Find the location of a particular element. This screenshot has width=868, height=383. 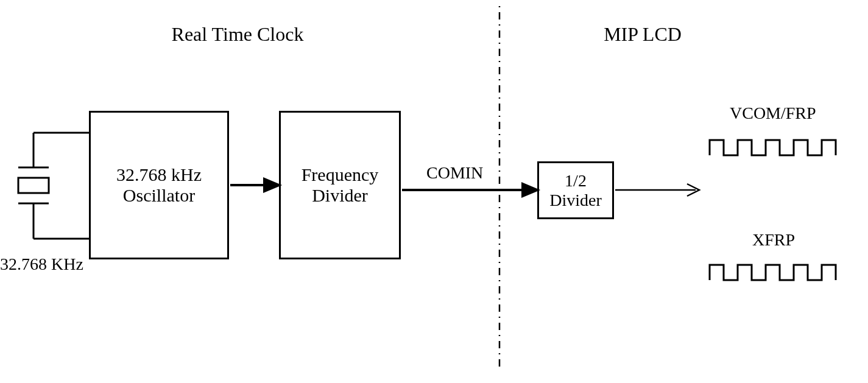

half-divider-block: 1/2 Divider is located at coordinates (576, 190).